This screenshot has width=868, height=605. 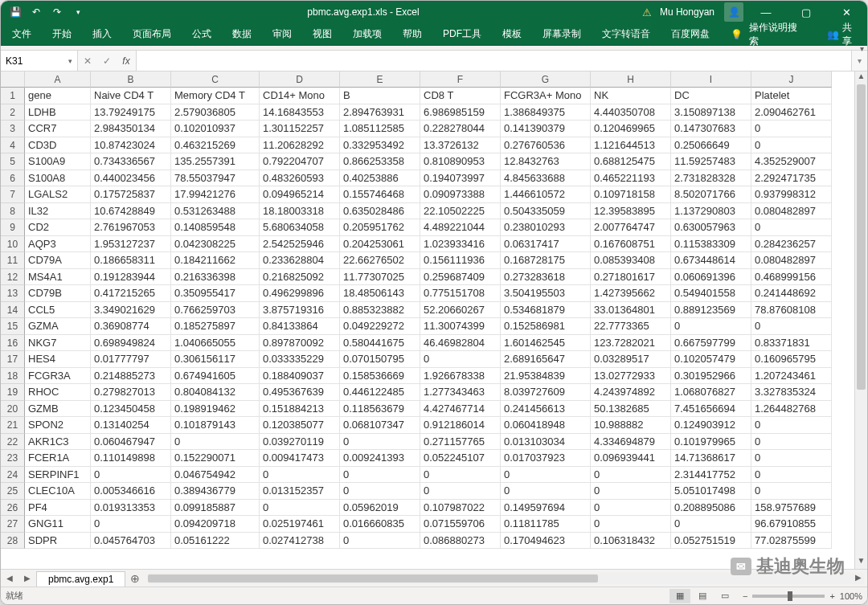 What do you see at coordinates (300, 96) in the screenshot?
I see `cell: CD14+ Mono` at bounding box center [300, 96].